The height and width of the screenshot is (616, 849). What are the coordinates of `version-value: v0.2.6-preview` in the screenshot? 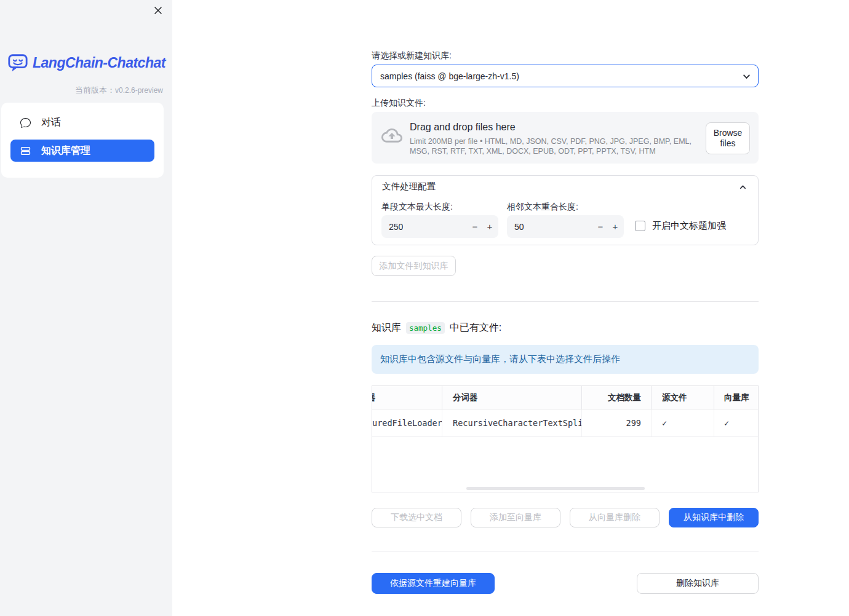 It's located at (139, 90).